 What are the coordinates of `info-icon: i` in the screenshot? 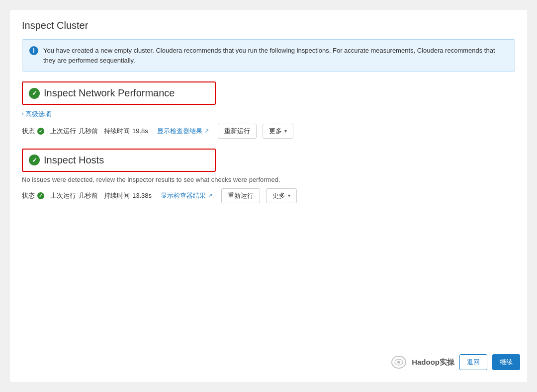 It's located at (34, 51).